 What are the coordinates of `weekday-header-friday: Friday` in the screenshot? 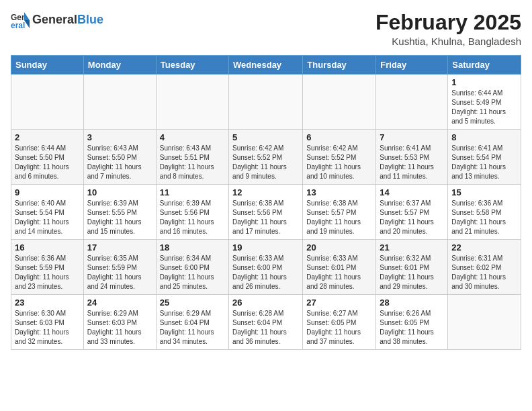 It's located at (412, 65).